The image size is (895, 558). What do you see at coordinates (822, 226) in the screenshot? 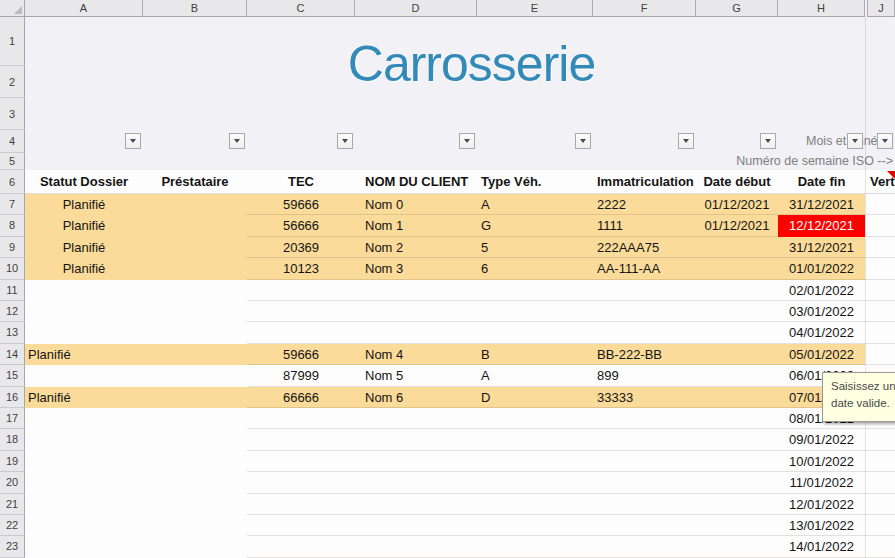
I see `cell-H8: 12/12/2021` at bounding box center [822, 226].